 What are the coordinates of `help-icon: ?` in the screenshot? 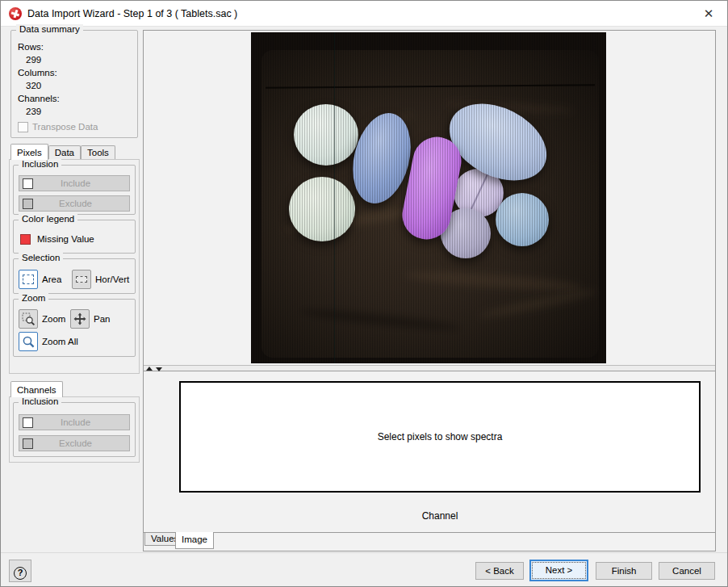 It's located at (20, 573).